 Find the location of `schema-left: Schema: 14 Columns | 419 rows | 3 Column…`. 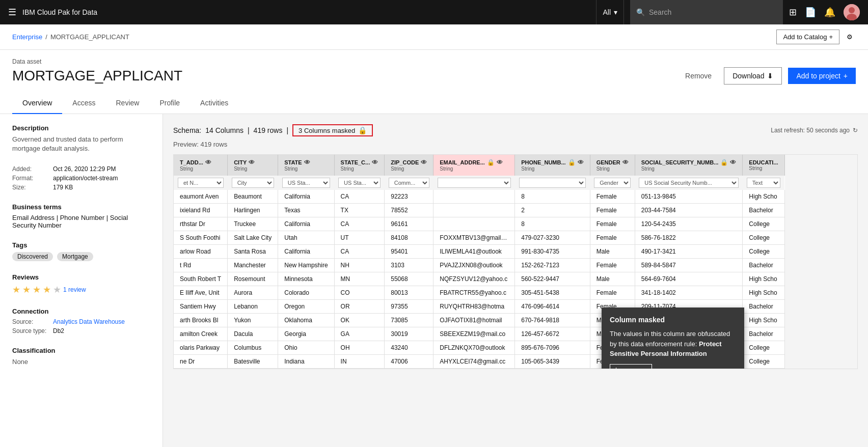

schema-left: Schema: 14 Columns | 419 rows | 3 Column… is located at coordinates (273, 130).